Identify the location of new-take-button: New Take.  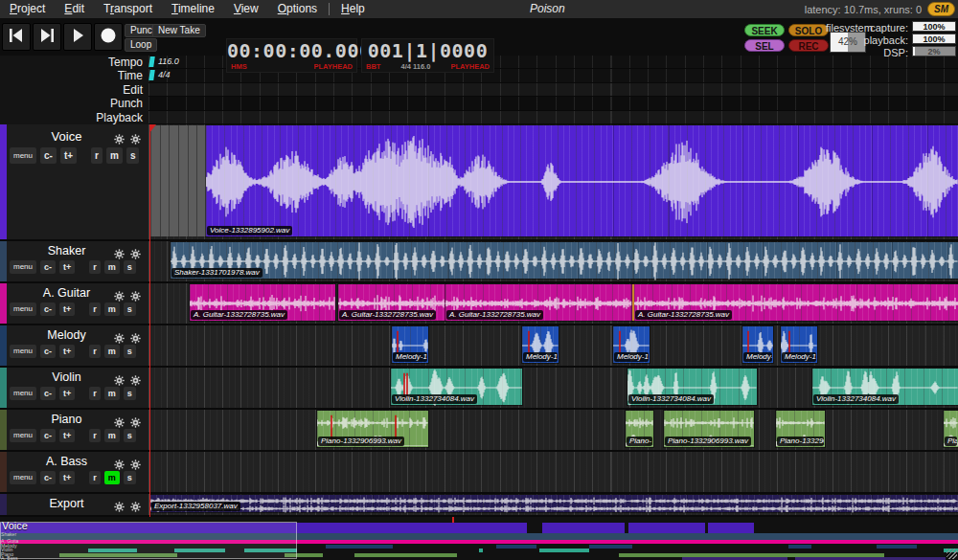
(179, 31).